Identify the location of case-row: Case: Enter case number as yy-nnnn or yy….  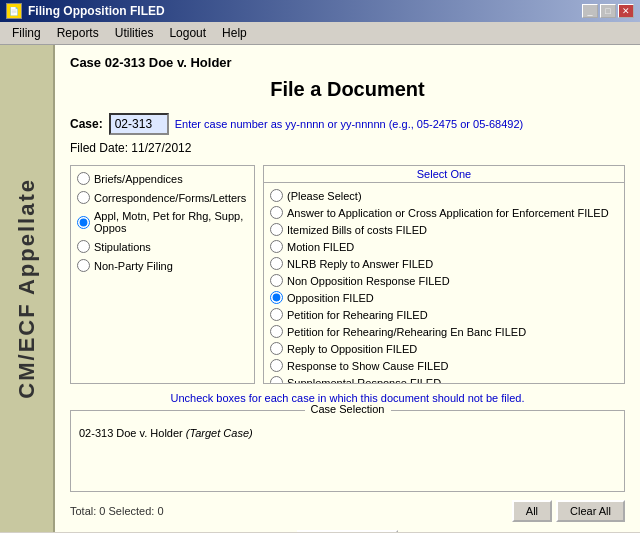
(348, 124).